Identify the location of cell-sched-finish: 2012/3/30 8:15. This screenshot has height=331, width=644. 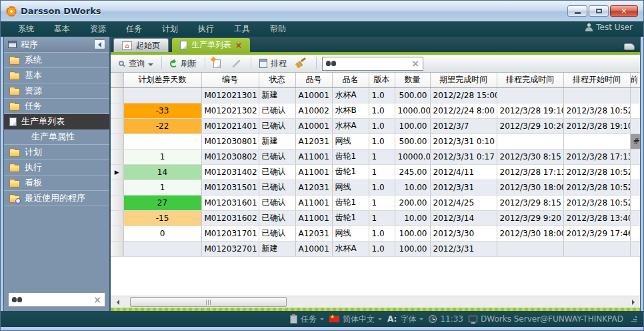
(530, 156).